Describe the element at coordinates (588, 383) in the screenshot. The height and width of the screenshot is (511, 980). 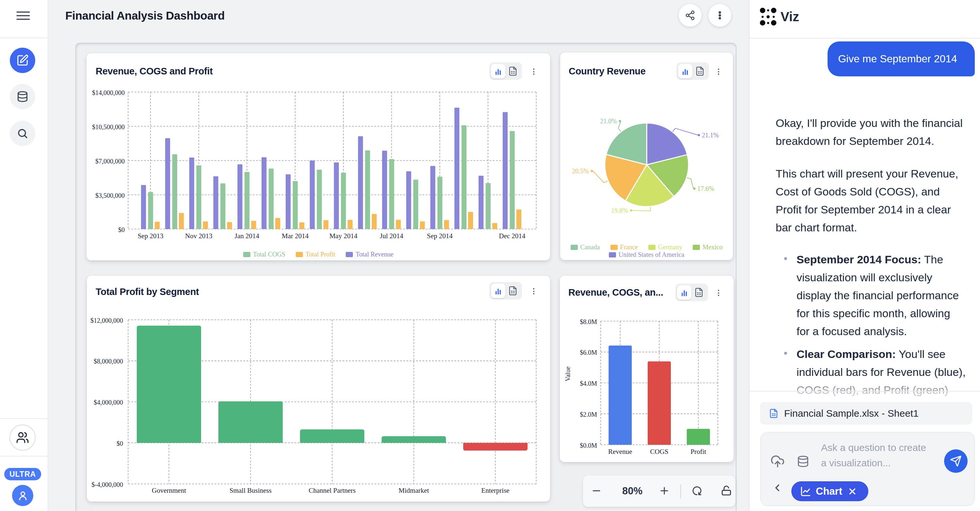
I see `svg-text: $4.0M` at that location.